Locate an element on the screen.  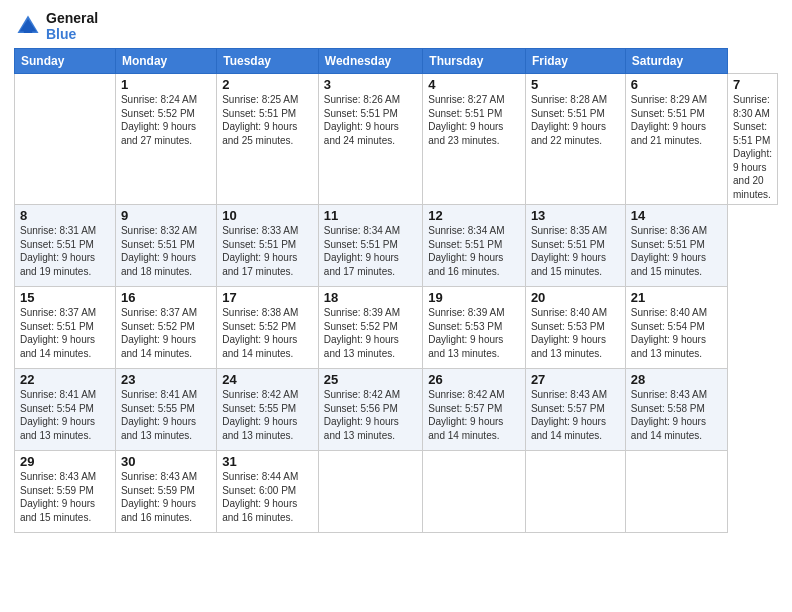
day-number: 8 is located at coordinates (65, 216).